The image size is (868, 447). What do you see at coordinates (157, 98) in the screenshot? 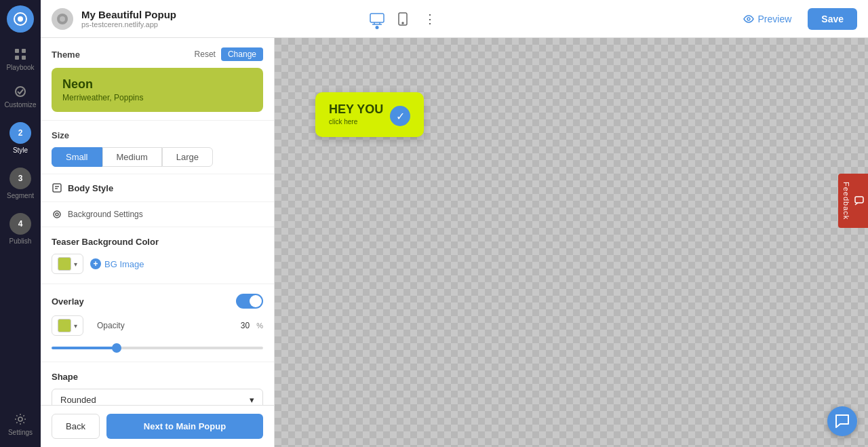
I see `theme-fonts: Merriweather, Poppins` at bounding box center [157, 98].